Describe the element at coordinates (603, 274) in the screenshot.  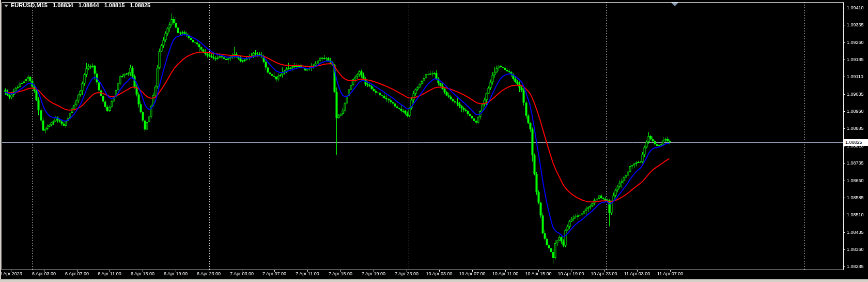
I see `x-axis-label: 10 Apr 23:00` at that location.